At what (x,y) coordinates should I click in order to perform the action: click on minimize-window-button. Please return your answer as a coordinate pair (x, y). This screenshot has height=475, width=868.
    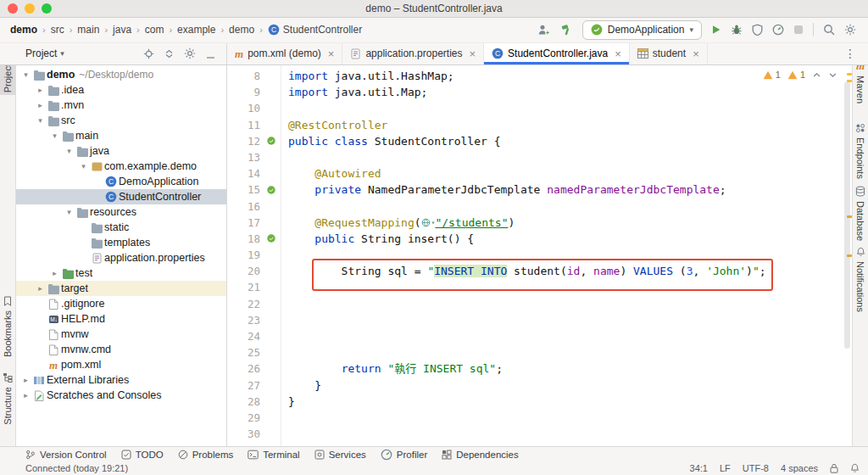
    Looking at the image, I should click on (30, 8).